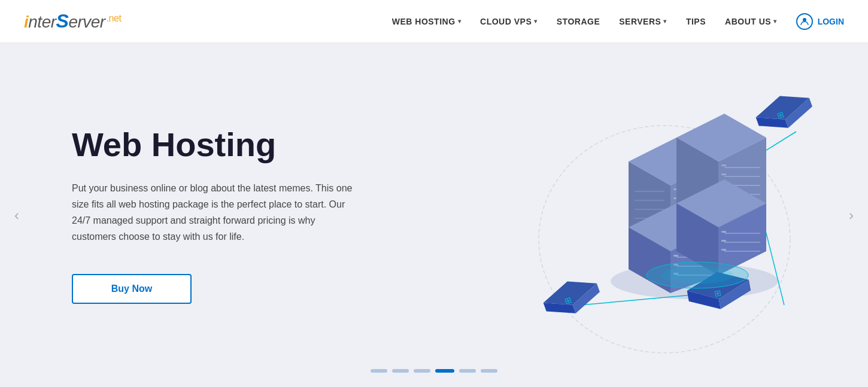 Image resolution: width=868 pixels, height=387 pixels. Describe the element at coordinates (509, 22) in the screenshot. I see `nav-cloud-vps: CLOUD VPS ▾` at that location.